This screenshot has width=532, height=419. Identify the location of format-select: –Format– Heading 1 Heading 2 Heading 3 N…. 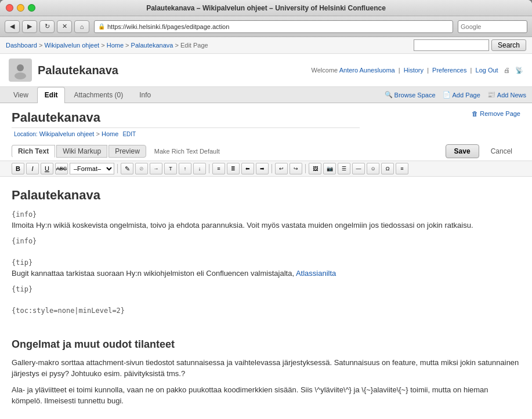
(92, 169).